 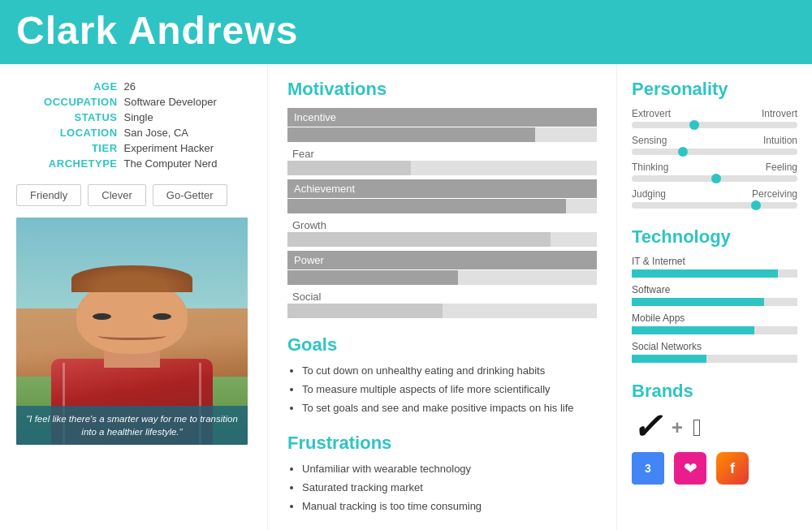 I want to click on tier-value: Experiment Hacker, so click(x=186, y=148).